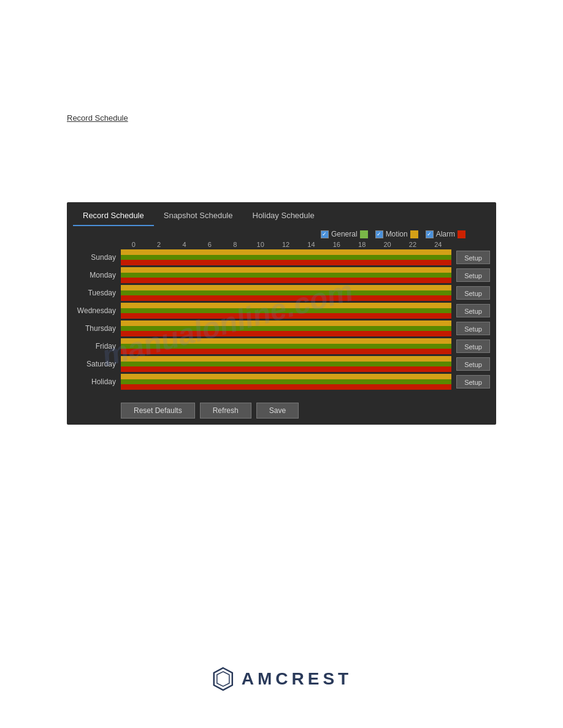 This screenshot has width=563, height=728. I want to click on tab-snapshot-schedule: Snapshot Schedule, so click(199, 217).